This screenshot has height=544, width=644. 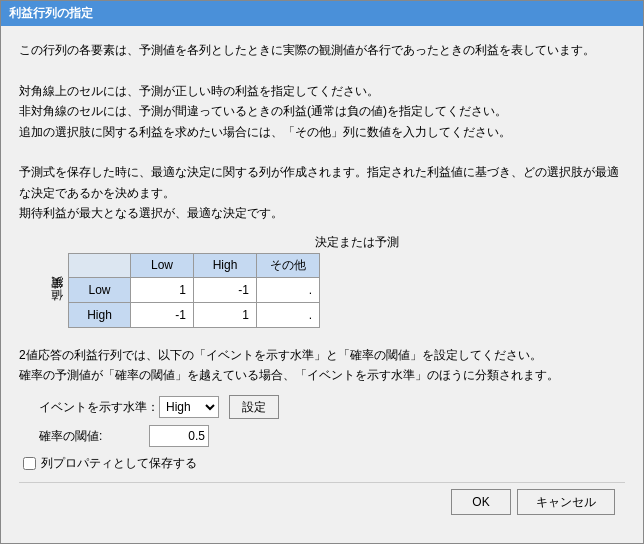 What do you see at coordinates (100, 314) in the screenshot?
I see `row-header-high: High` at bounding box center [100, 314].